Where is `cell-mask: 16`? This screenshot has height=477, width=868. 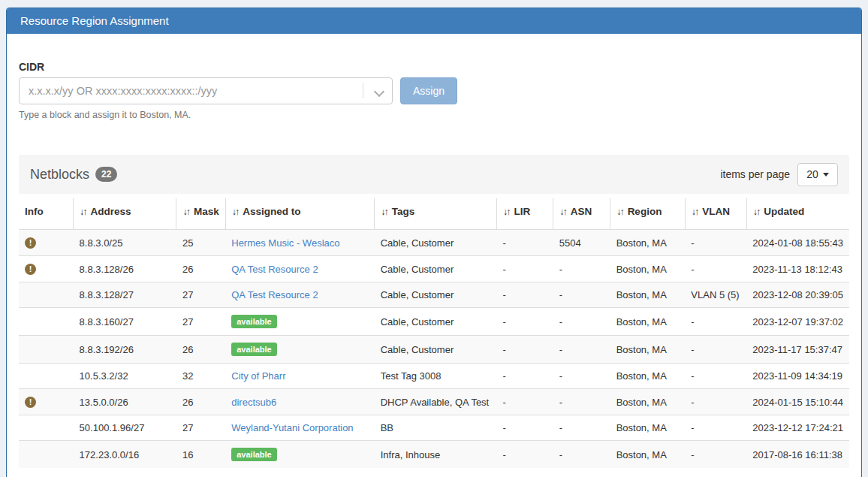
cell-mask: 16 is located at coordinates (201, 455).